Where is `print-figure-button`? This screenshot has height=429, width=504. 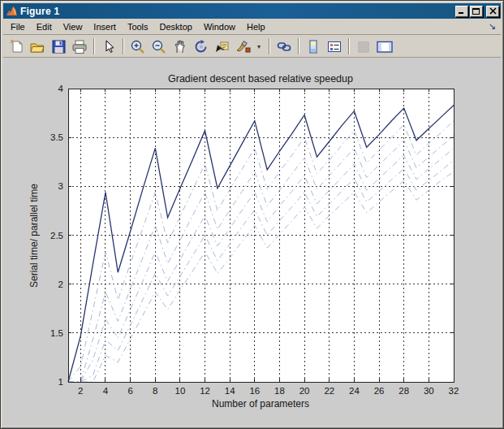
print-figure-button is located at coordinates (80, 47).